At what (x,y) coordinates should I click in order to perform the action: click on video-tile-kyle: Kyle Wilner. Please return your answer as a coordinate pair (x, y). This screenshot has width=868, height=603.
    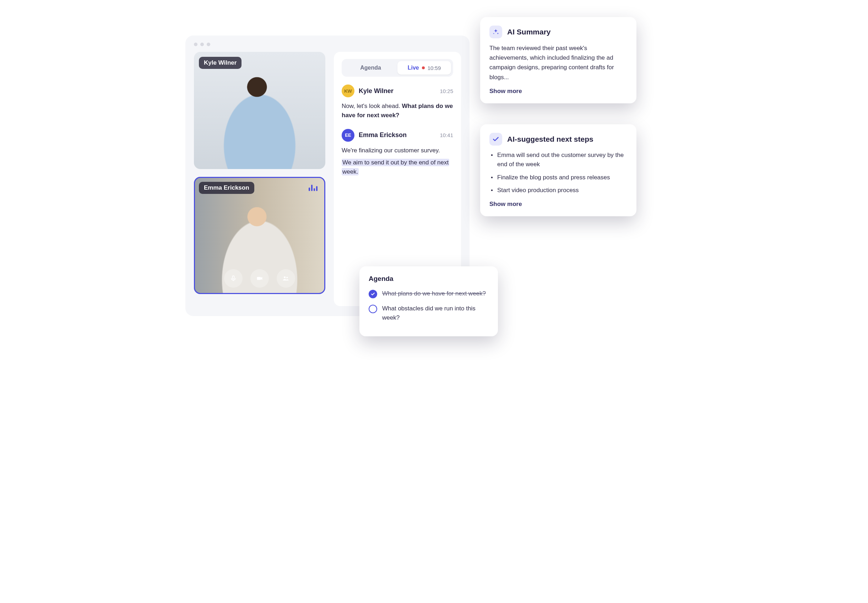
    Looking at the image, I should click on (260, 110).